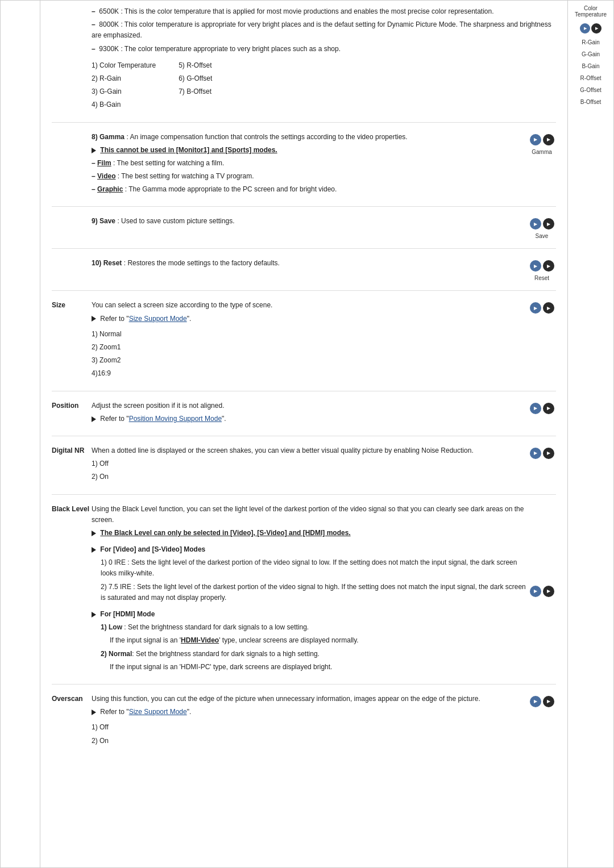 This screenshot has height=868, width=614. What do you see at coordinates (324, 86) in the screenshot?
I see `color-temp-list: 1) Color Temperature 2) R-Gain 3) G-Gain…` at bounding box center [324, 86].